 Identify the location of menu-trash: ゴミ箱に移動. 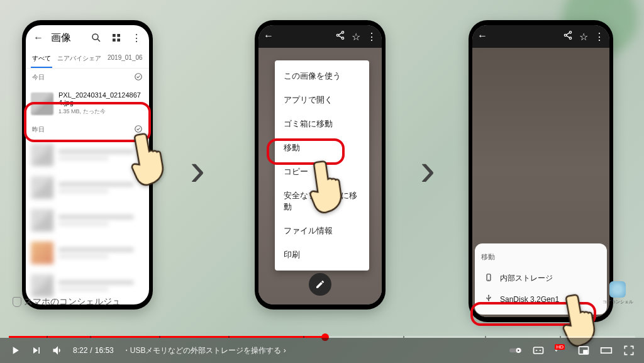
(322, 124).